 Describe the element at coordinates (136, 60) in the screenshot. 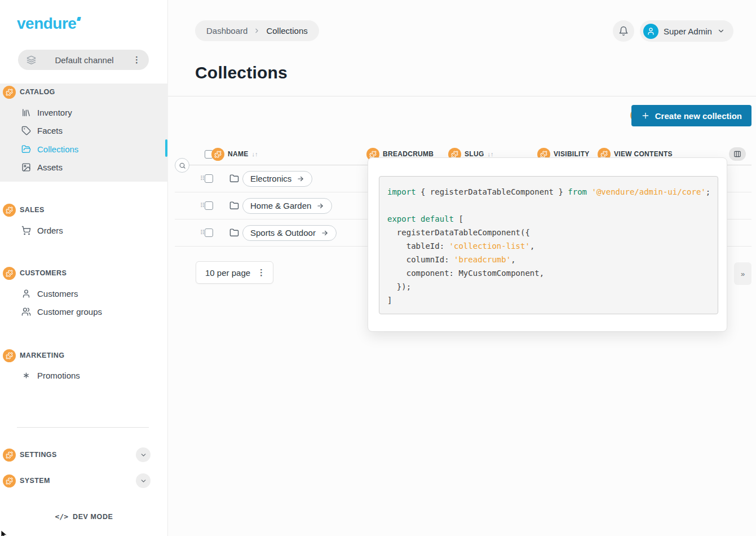

I see `channel-menu-icon: ⋮` at that location.